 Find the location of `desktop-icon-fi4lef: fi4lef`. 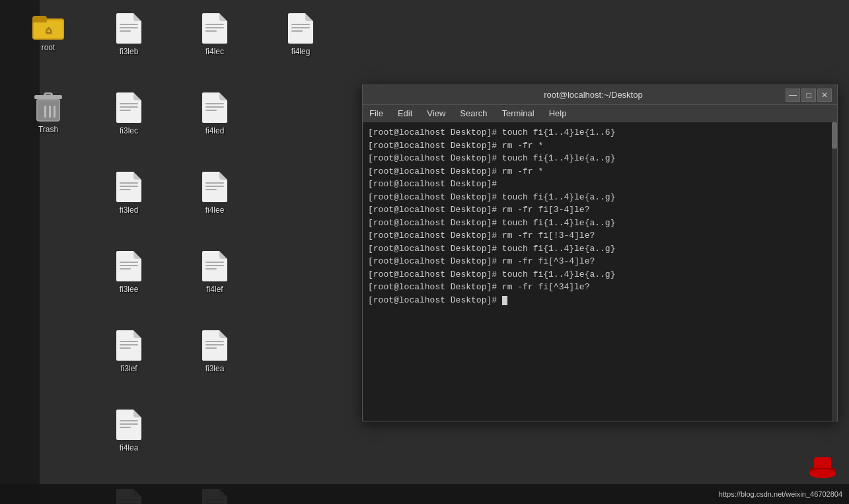

desktop-icon-fi4lef: fi4lef is located at coordinates (215, 284).